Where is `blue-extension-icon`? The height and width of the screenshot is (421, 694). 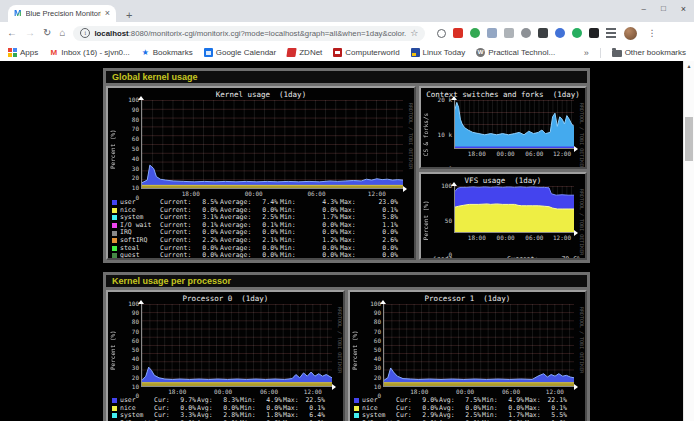 blue-extension-icon is located at coordinates (560, 33).